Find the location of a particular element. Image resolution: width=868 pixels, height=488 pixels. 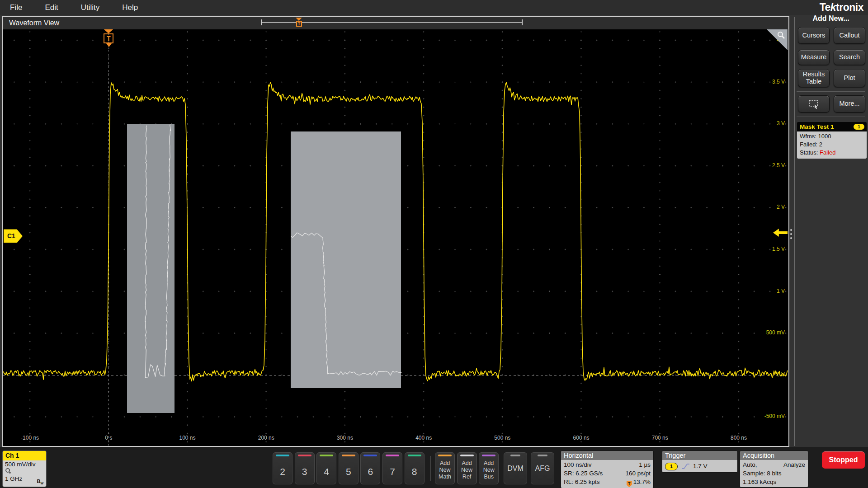

trigger-position-minimap-flag-icon: T is located at coordinates (299, 23).